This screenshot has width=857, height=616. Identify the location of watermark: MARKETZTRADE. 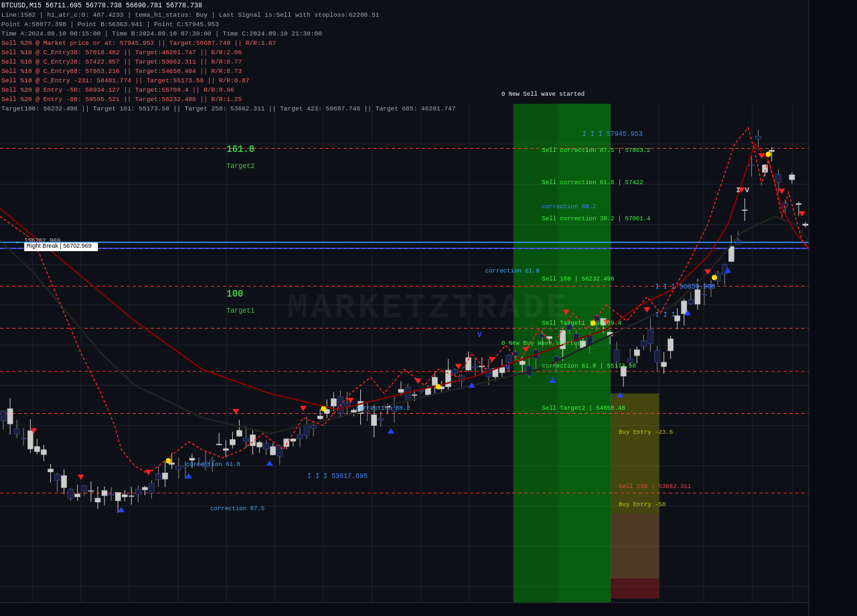
(428, 308).